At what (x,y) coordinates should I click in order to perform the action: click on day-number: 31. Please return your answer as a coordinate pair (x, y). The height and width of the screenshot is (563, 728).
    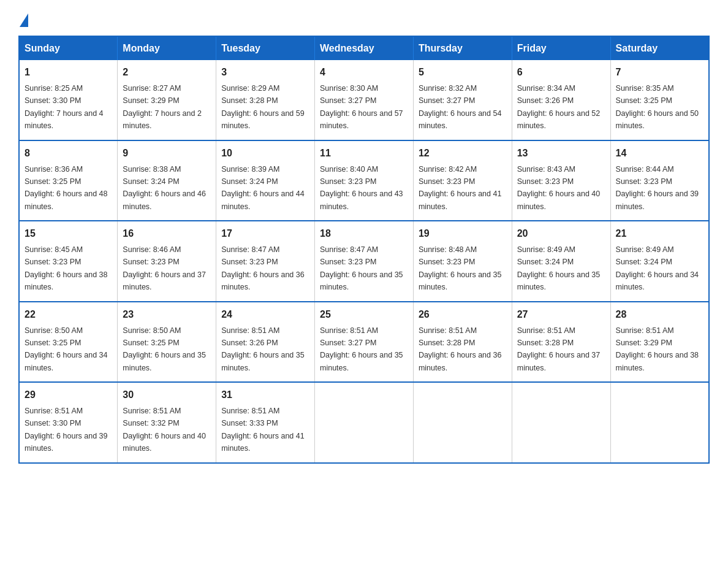
    Looking at the image, I should click on (265, 395).